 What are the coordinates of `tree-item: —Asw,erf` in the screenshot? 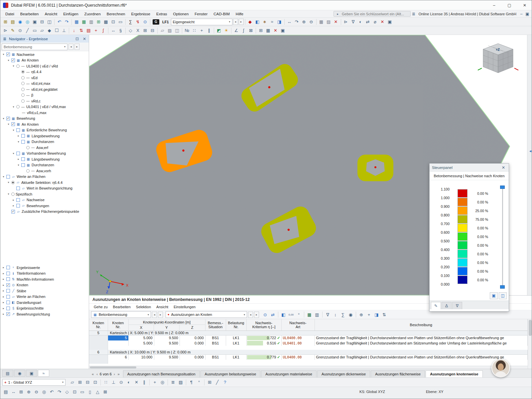 It's located at (45, 148).